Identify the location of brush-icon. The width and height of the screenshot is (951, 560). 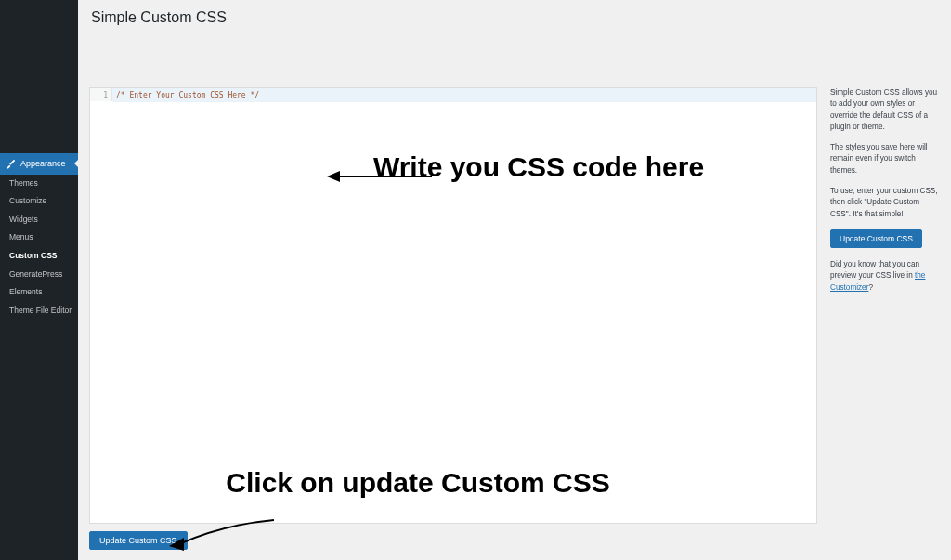
(11, 163).